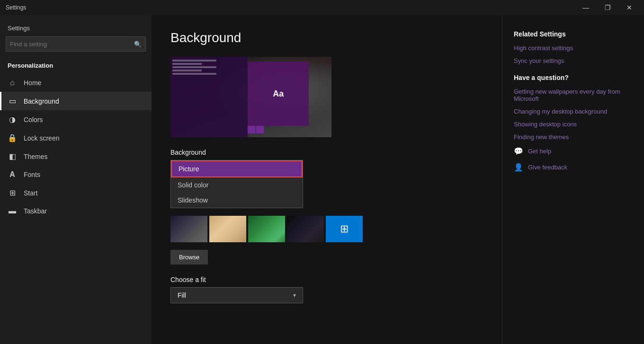 The height and width of the screenshot is (344, 644). Describe the element at coordinates (12, 193) in the screenshot. I see `start-icon: ⊞` at that location.